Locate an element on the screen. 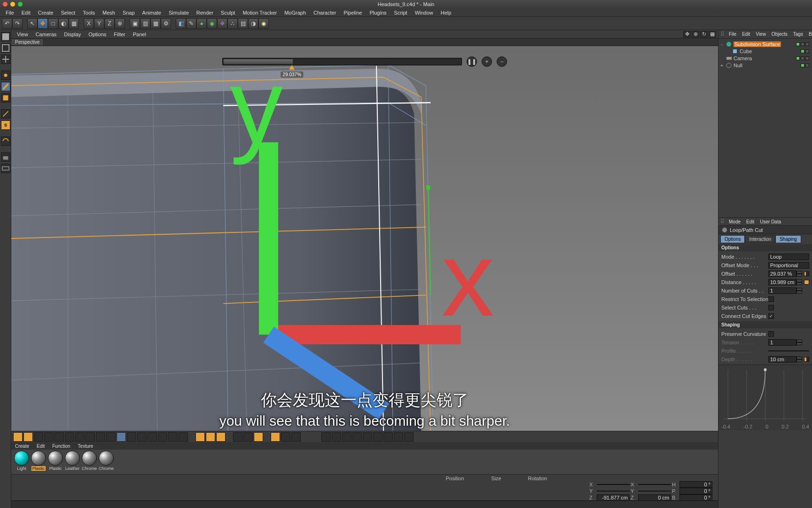 This screenshot has width=812, height=508. am-menu-userdata: User Data is located at coordinates (771, 222).